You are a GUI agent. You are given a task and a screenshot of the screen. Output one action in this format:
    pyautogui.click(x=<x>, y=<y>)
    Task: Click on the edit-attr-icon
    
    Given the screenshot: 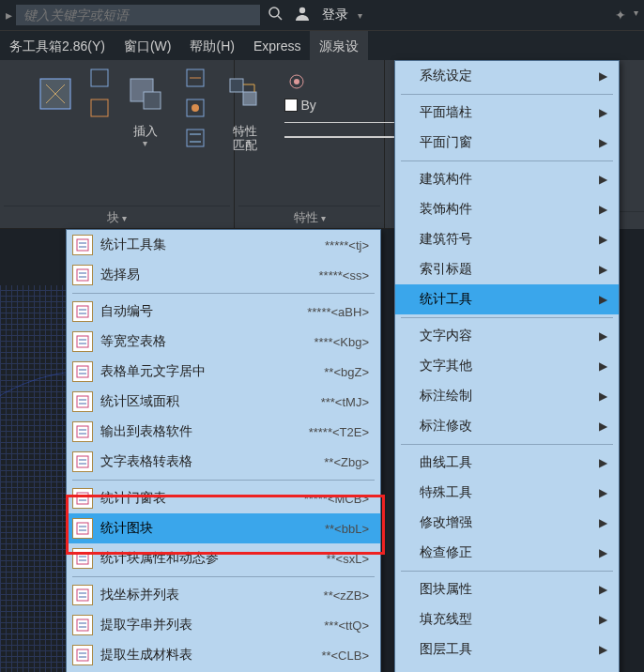 What is the action you would take?
    pyautogui.click(x=195, y=138)
    